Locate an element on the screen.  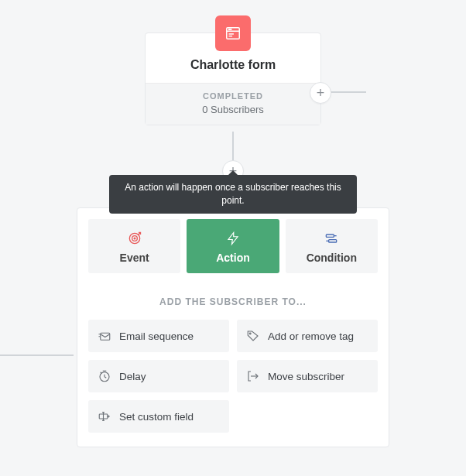
option-email-sequence: Email sequence is located at coordinates (159, 336).